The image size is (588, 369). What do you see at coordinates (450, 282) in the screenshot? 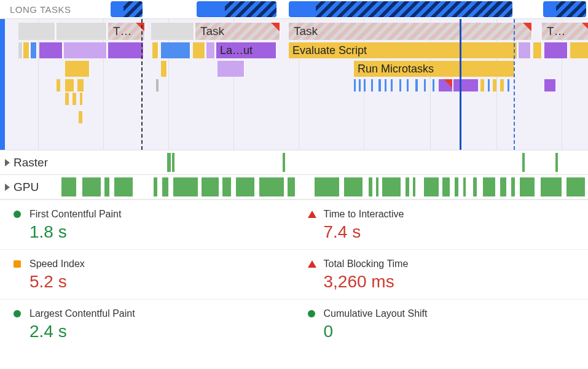
I see `metric-value: 3,260 ms` at bounding box center [450, 282].